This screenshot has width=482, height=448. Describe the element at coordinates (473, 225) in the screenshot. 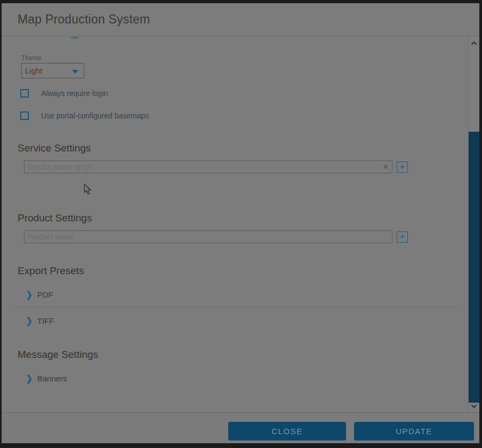

I see `vertical-scrollbar` at that location.